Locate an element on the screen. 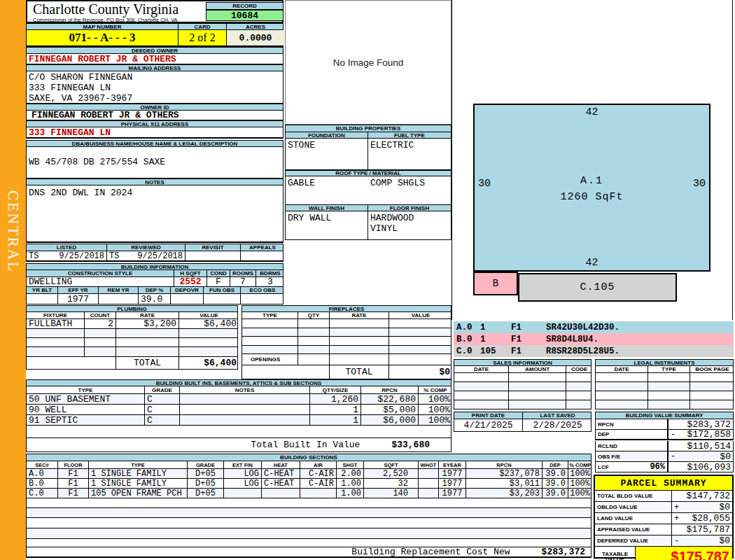 The height and width of the screenshot is (560, 735). appeals-label: APPEALS is located at coordinates (262, 248).